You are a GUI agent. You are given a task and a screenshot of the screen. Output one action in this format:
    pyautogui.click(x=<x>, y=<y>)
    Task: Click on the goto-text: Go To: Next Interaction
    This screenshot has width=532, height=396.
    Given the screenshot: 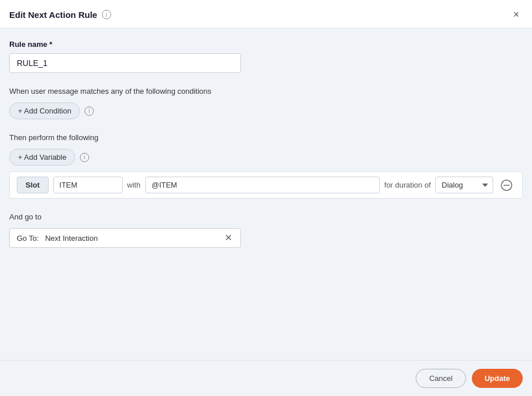 What is the action you would take?
    pyautogui.click(x=57, y=239)
    